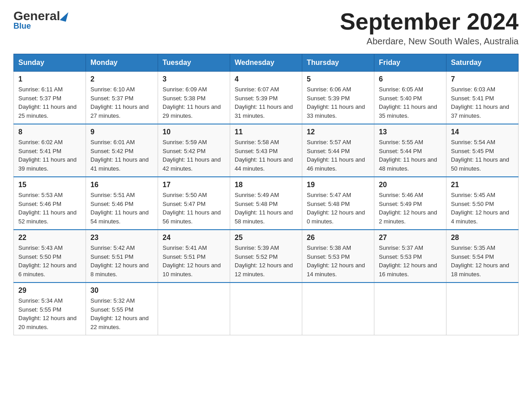 The width and height of the screenshot is (532, 411). Describe the element at coordinates (482, 155) in the screenshot. I see `day-info: Sunrise: 5:54 AMSunset: 5:45 PMDaylight:…` at that location.